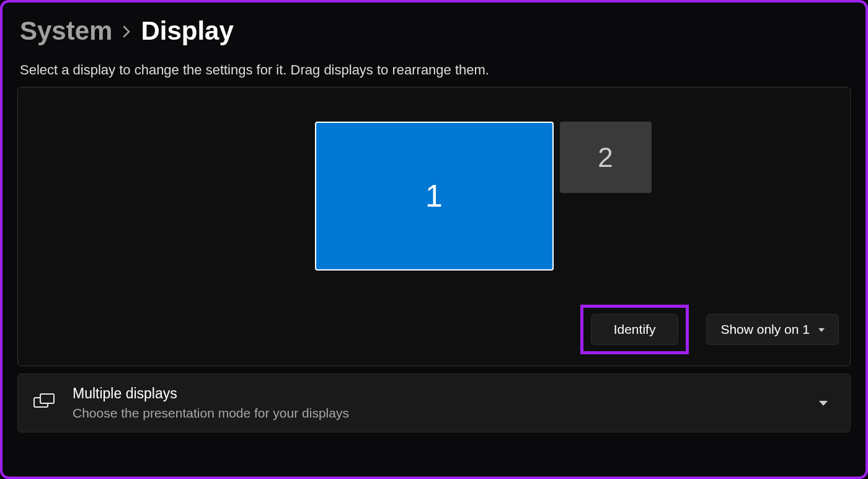 The width and height of the screenshot is (868, 479). Describe the element at coordinates (434, 196) in the screenshot. I see `display-monitor-1: 1` at that location.